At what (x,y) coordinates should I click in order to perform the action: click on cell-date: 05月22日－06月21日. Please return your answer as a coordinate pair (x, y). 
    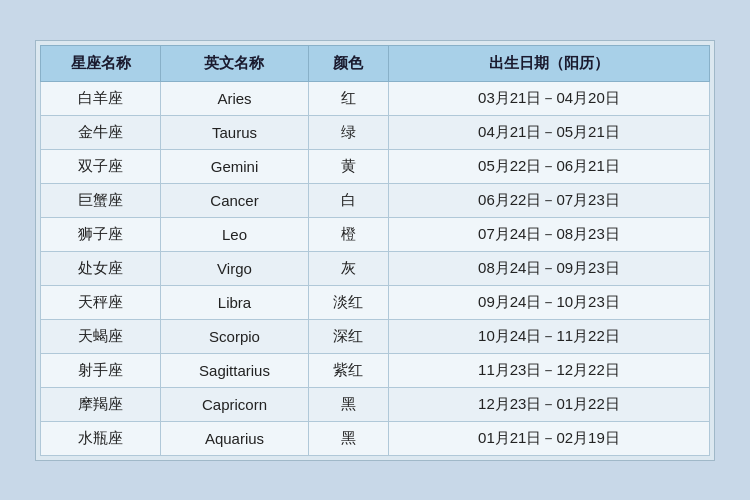
    Looking at the image, I should click on (548, 166).